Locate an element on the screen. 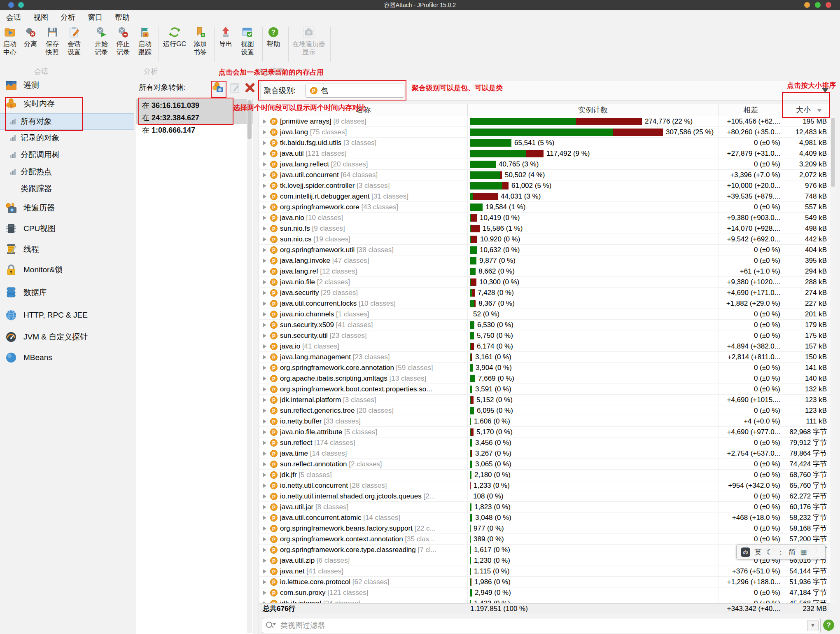 Image resolution: width=840 pixels, height=634 pixels. table-row: Pjava.security [29 classes]7,428 (0 %)+4… is located at coordinates (545, 293).